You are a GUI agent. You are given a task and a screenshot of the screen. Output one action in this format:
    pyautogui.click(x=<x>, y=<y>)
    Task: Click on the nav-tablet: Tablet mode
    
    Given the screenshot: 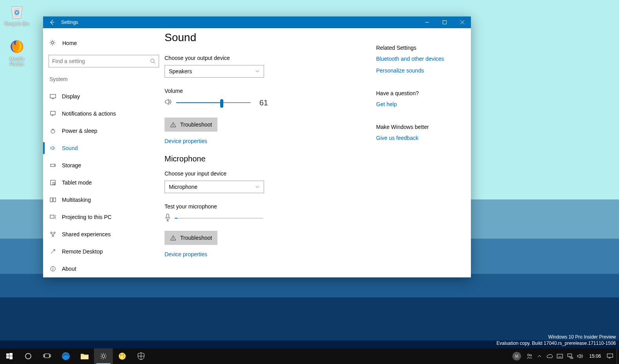 What is the action you would take?
    pyautogui.click(x=104, y=183)
    